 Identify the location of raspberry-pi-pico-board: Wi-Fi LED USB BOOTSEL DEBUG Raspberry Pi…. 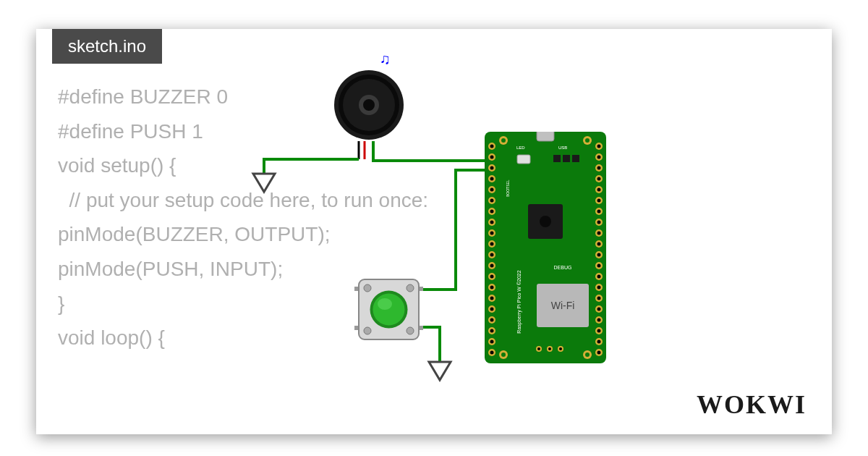
(545, 248).